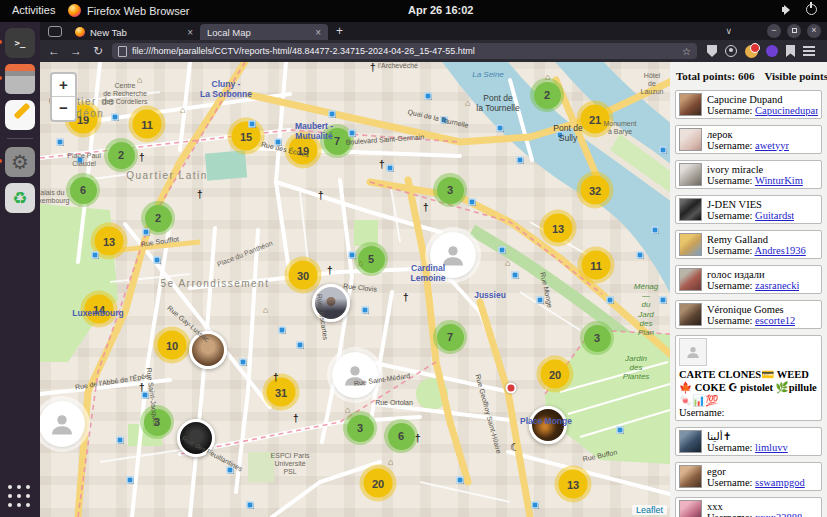 Image resolution: width=827 pixels, height=517 pixels. What do you see at coordinates (809, 51) in the screenshot?
I see `menu-icon` at bounding box center [809, 51].